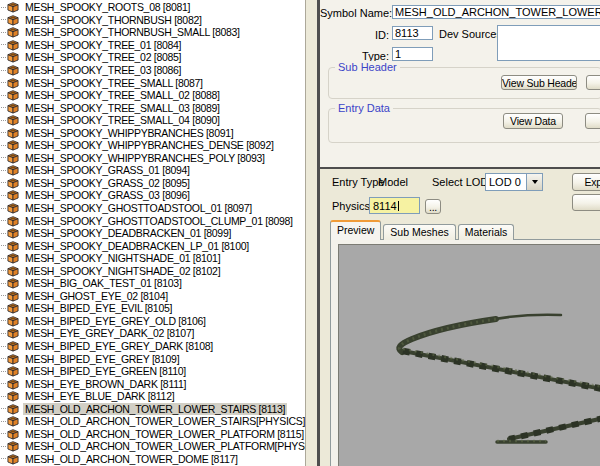  Describe the element at coordinates (132, 32) in the screenshot. I see `tree-item-label: MESH_SPOOKY_THORNBUSH_SMALL [8083]` at that location.